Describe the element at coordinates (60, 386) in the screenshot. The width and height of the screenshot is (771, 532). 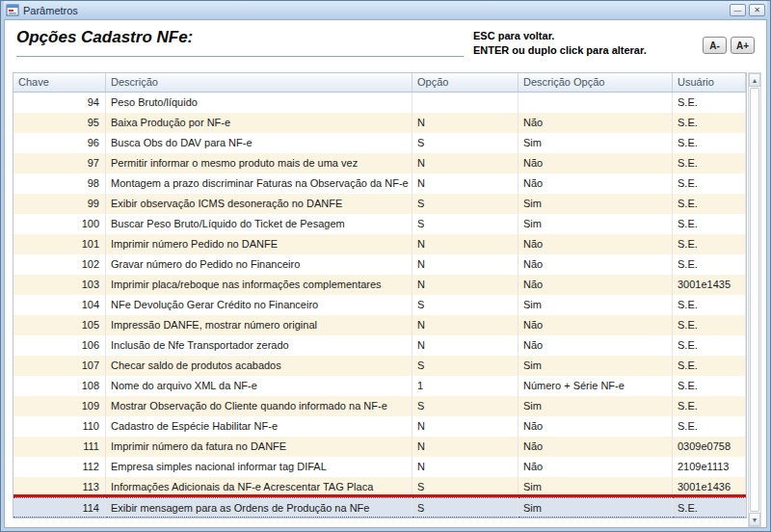
I see `cell-chave: 108` at that location.